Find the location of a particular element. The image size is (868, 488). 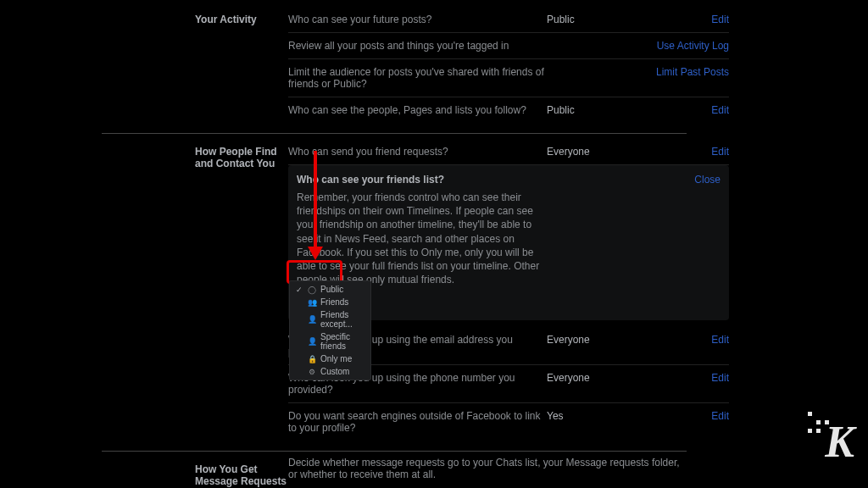

section-heading-activity: Your Activity is located at coordinates (242, 16).